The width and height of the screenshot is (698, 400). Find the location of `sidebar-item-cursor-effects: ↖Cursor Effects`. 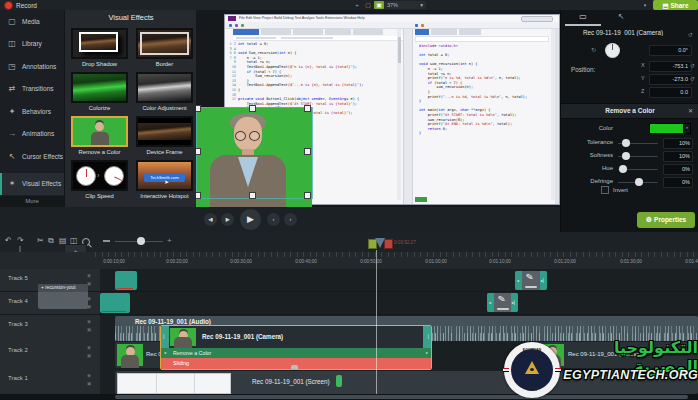

sidebar-item-cursor-effects: ↖Cursor Effects is located at coordinates (32, 156).